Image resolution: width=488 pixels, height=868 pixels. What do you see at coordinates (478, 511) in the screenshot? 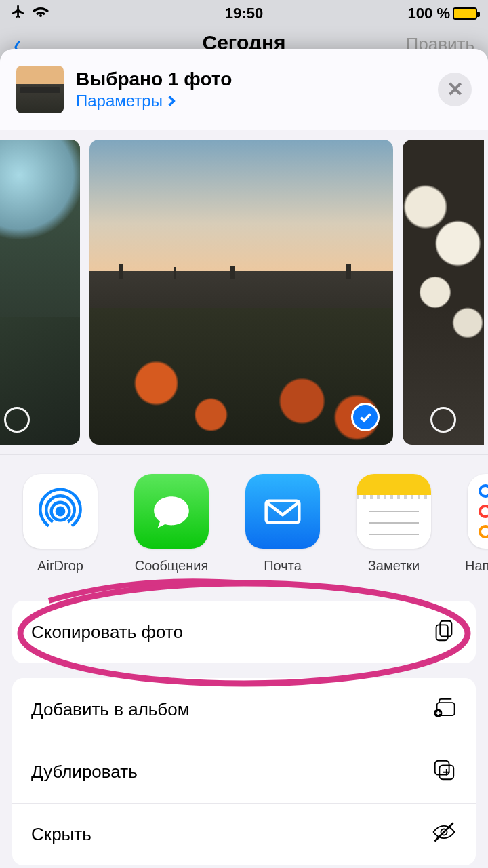
I see `reminders-icon` at bounding box center [478, 511].